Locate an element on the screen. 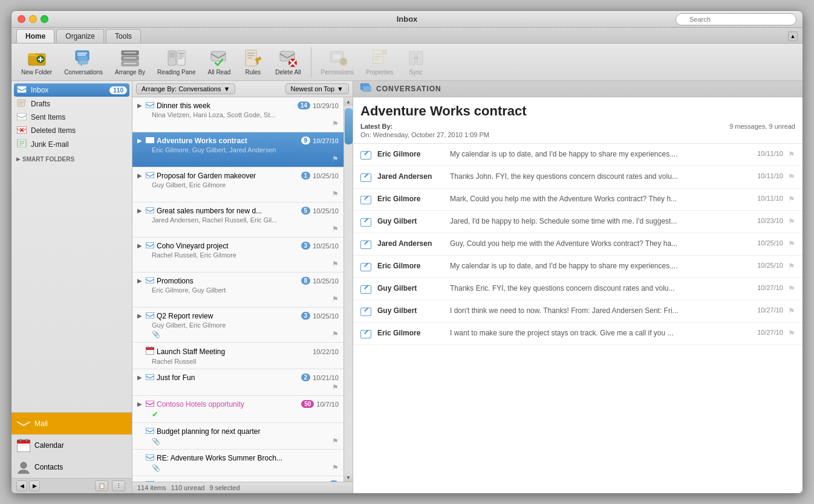 The width and height of the screenshot is (814, 504). email-badge: 3 is located at coordinates (306, 315).